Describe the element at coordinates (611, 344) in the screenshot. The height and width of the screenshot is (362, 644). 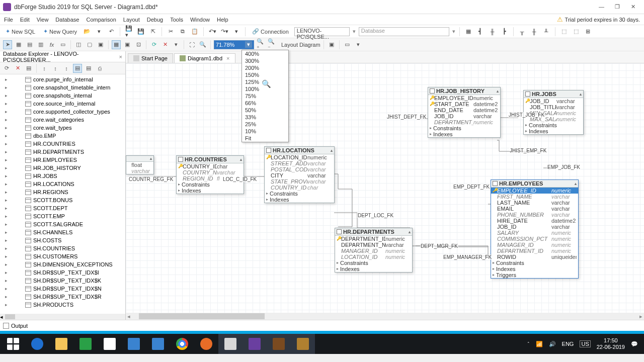
I see `tray-clock: 17:5022-06-2019` at that location.